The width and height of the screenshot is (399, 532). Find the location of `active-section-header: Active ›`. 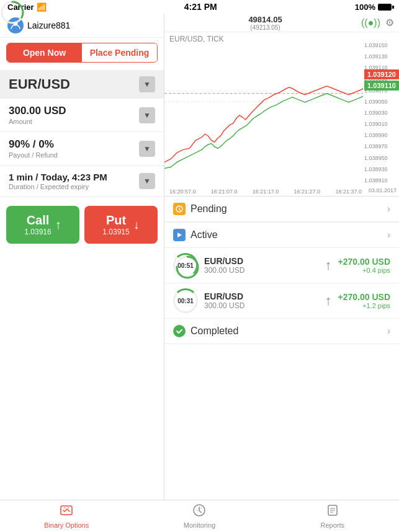

active-section-header: Active › is located at coordinates (282, 235).